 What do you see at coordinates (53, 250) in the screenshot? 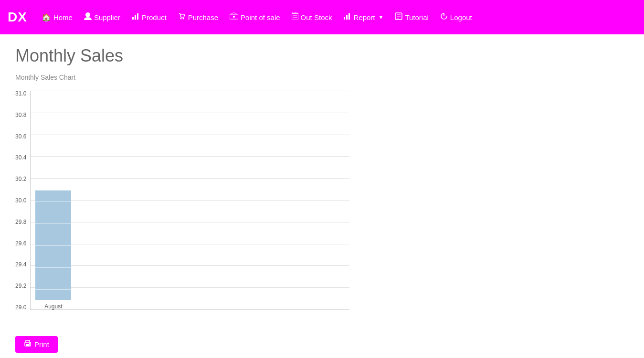
I see `bar-group-august: August` at bounding box center [53, 250].